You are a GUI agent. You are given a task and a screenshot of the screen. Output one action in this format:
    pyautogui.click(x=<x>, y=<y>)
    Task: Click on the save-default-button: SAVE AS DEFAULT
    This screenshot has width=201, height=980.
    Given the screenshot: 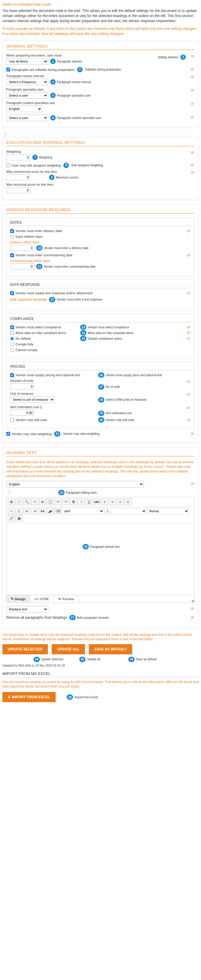 What is the action you would take?
    pyautogui.click(x=110, y=649)
    